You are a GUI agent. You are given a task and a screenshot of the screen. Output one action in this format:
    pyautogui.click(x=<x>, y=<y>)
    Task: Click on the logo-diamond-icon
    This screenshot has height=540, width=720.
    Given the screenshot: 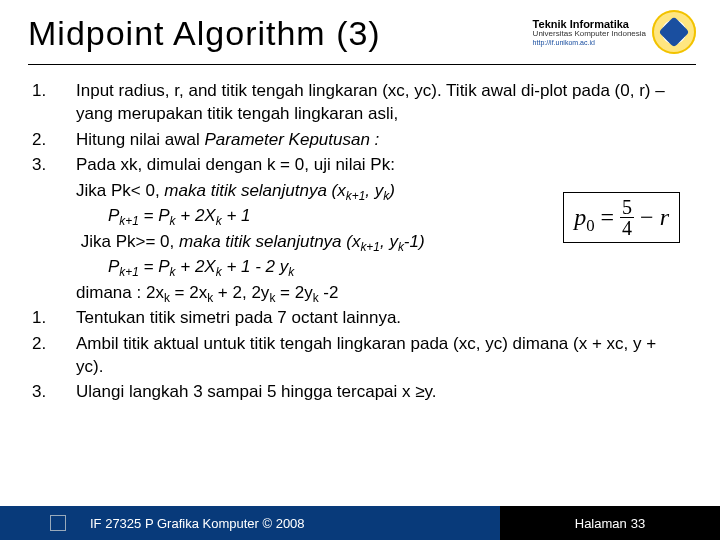 What is the action you would take?
    pyautogui.click(x=674, y=32)
    